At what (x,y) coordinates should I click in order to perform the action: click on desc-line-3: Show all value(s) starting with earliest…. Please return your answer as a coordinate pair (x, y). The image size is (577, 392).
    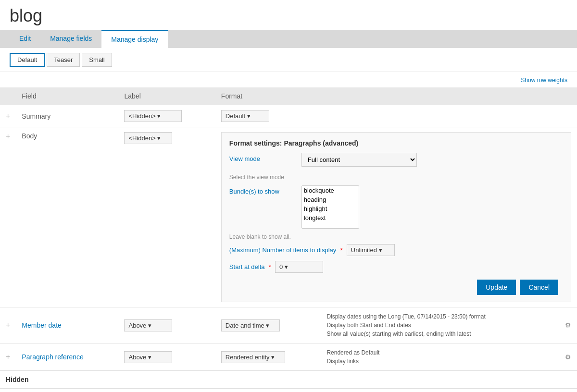
    Looking at the image, I should click on (440, 334).